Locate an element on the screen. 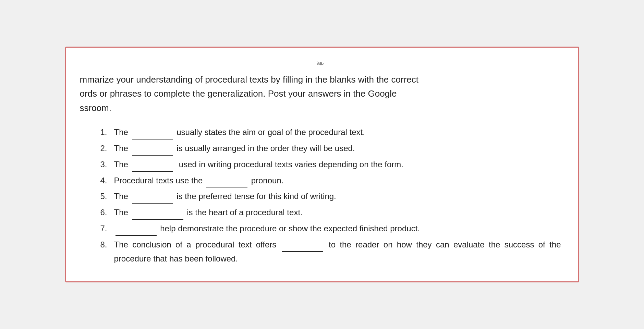  intro-line3: ssroom. is located at coordinates (96, 108).